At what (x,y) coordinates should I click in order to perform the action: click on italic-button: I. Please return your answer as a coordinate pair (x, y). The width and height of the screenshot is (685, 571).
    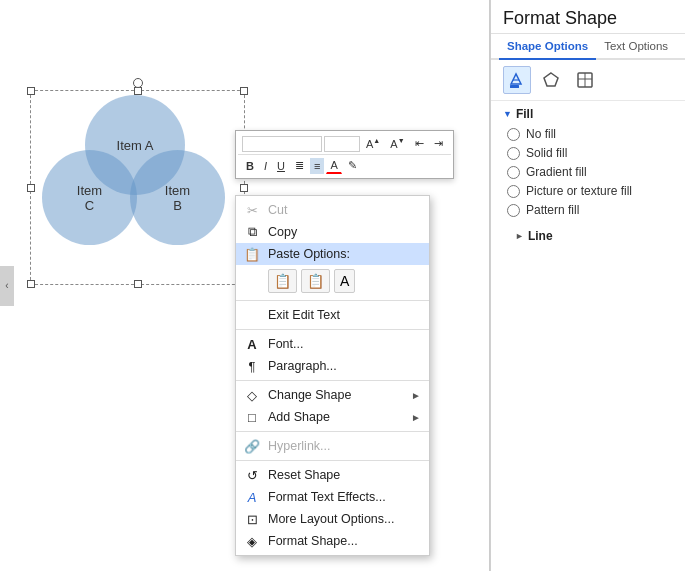
    Looking at the image, I should click on (266, 166).